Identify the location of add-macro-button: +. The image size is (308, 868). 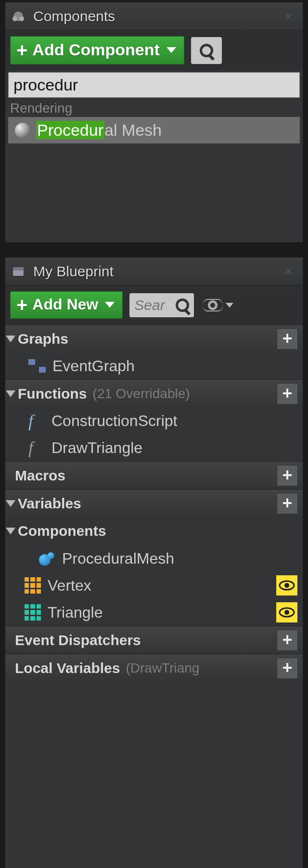
(287, 476).